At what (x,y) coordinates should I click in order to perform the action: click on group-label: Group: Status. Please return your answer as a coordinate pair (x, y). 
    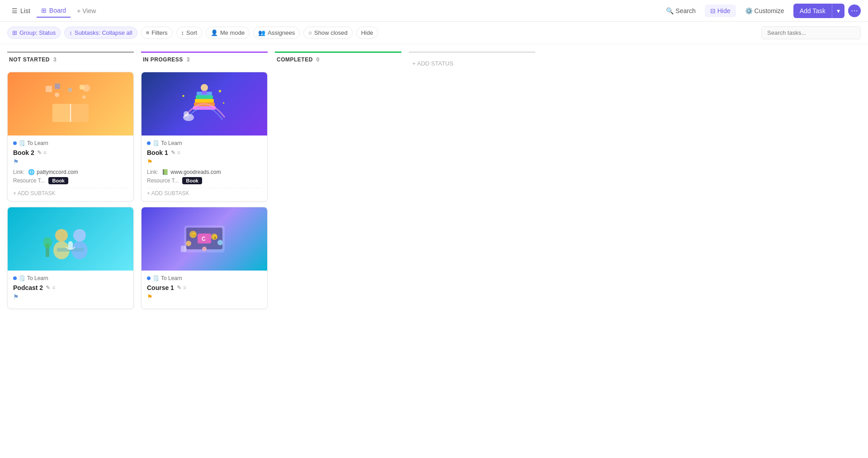
    Looking at the image, I should click on (38, 33).